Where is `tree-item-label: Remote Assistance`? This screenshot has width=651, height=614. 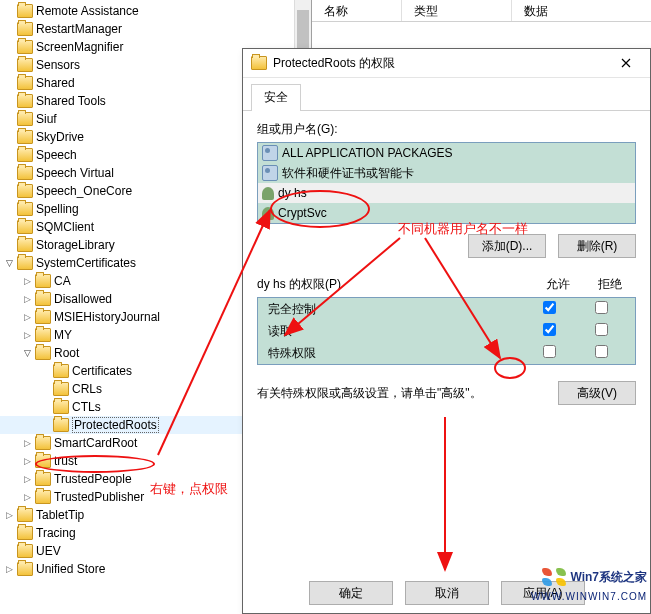
tree-item-label: Remote Assistance is located at coordinates (88, 11).